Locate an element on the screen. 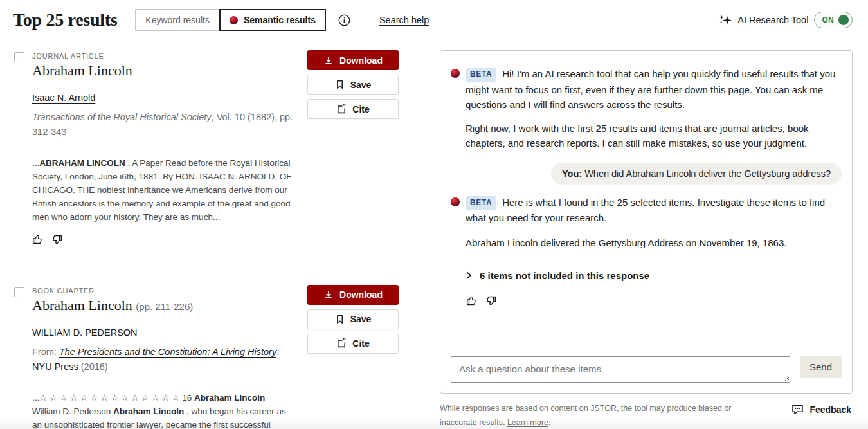 This screenshot has height=429, width=868. ai-message-1-body: BETAHi! I'm an AI research tool that can… is located at coordinates (653, 109).